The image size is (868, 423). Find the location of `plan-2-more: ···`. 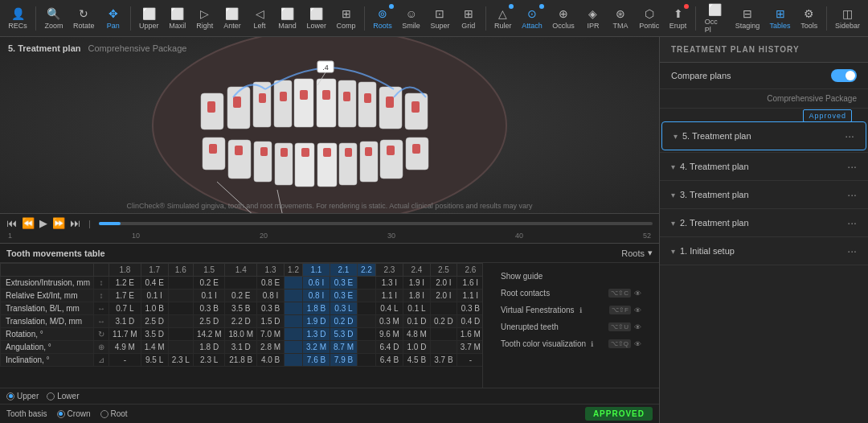

plan-2-more: ··· is located at coordinates (852, 223).